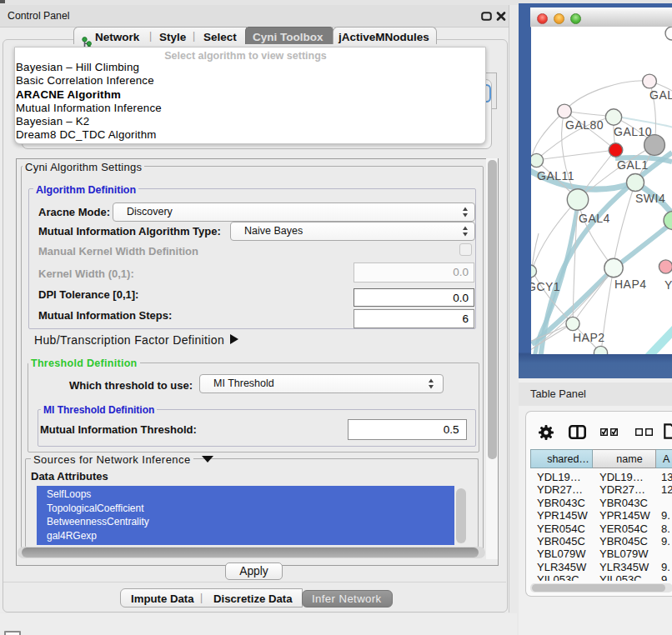  Describe the element at coordinates (555, 176) in the screenshot. I see `svg-text: GAL11` at that location.